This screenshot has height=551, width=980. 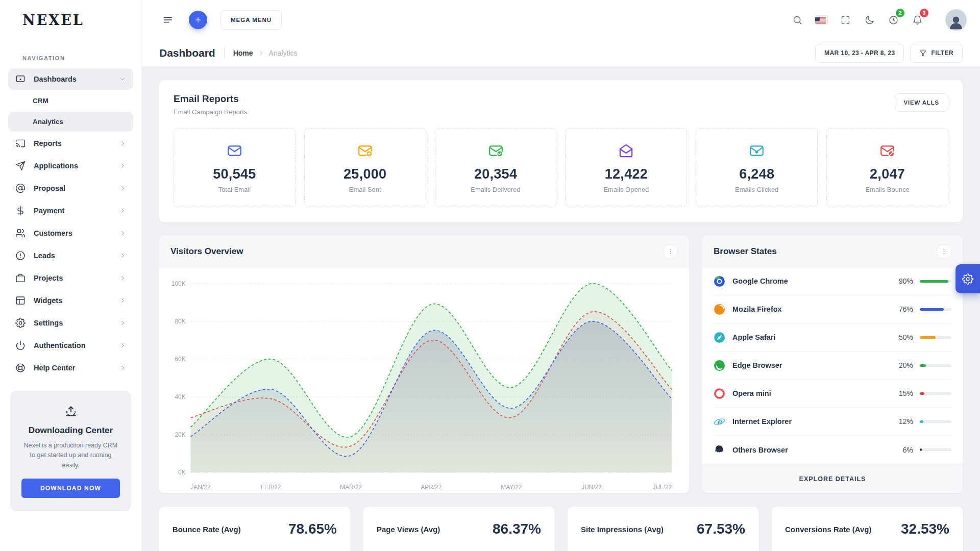 I want to click on stat-label: Emails Bounce, so click(x=887, y=190).